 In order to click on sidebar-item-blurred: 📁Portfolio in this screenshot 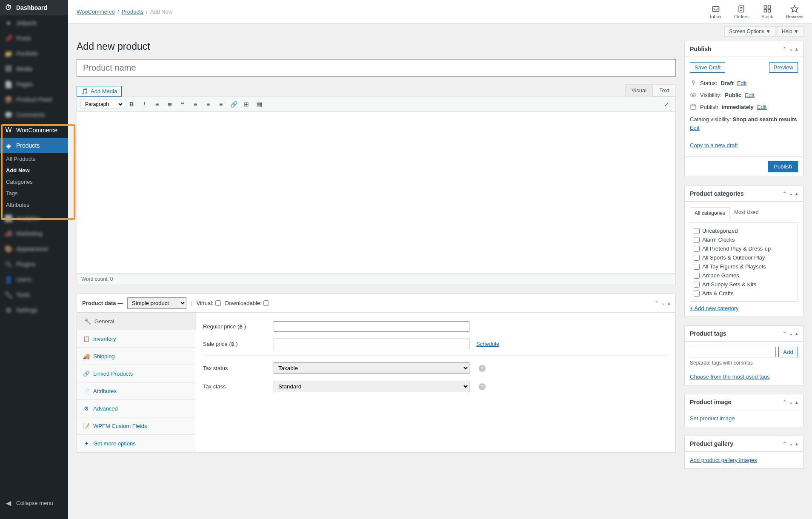, I will do `click(34, 54)`.